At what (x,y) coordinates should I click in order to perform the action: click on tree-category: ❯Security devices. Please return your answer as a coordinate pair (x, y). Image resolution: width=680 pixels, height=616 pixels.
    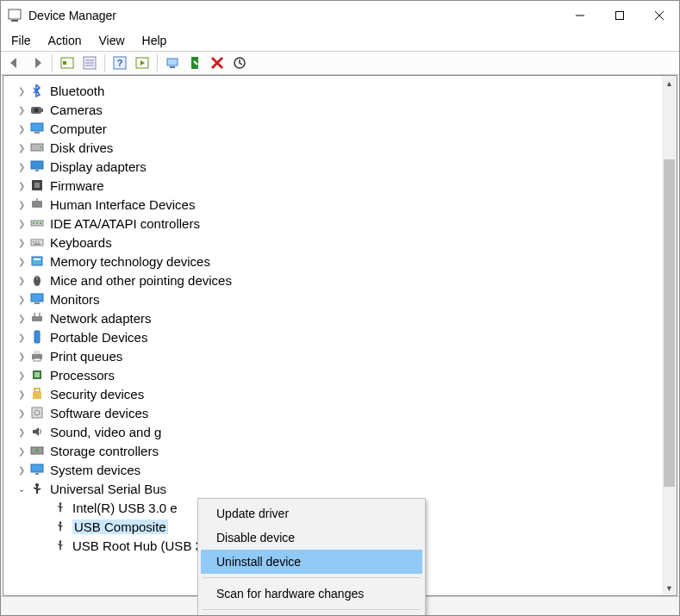
    Looking at the image, I should click on (339, 394).